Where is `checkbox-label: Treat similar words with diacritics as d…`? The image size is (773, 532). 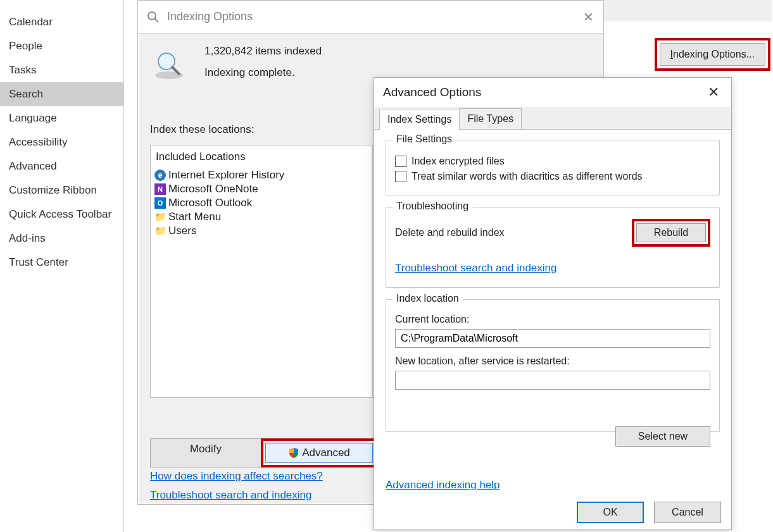
checkbox-label: Treat similar words with diacritics as d… is located at coordinates (527, 176).